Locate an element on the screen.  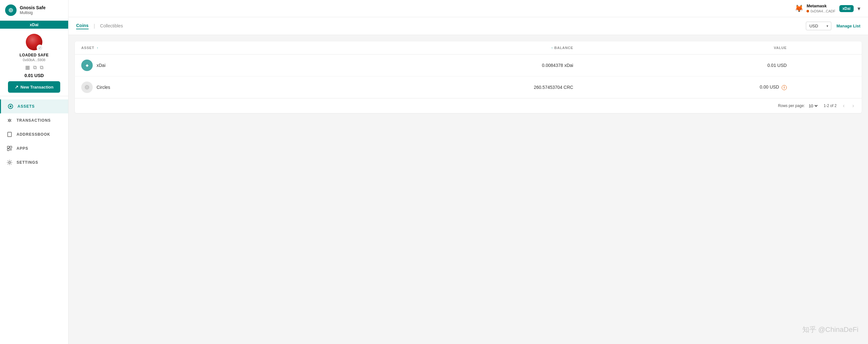
xdai-icon: ◈ is located at coordinates (87, 65).